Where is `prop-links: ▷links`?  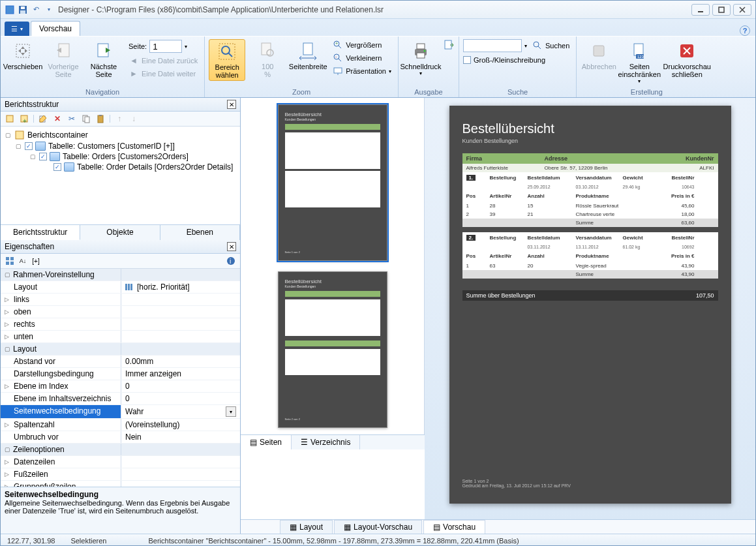 prop-links: ▷links is located at coordinates (120, 300).